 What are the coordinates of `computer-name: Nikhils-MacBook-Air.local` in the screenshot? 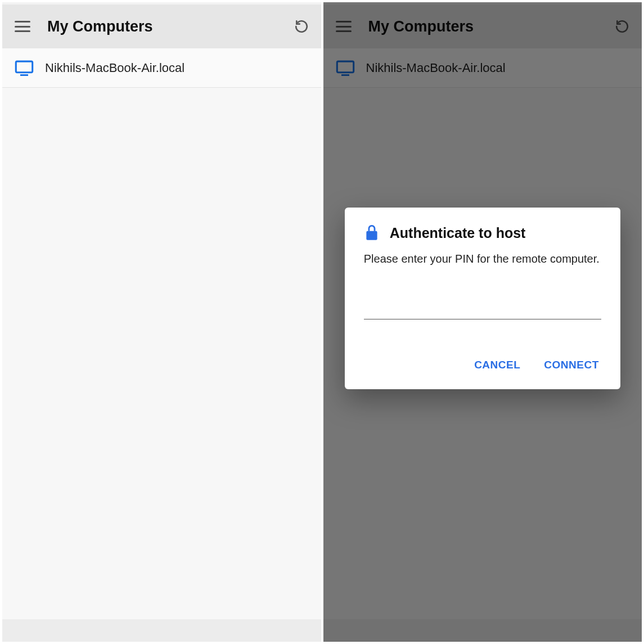 It's located at (115, 68).